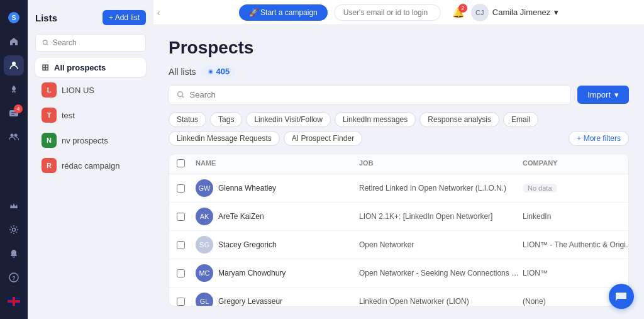  I want to click on bell-nav-icon, so click(14, 254).